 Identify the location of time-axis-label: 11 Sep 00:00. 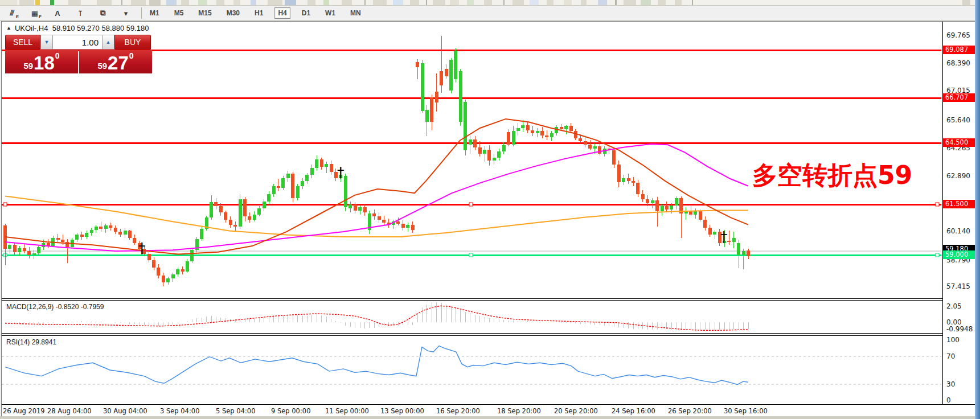
(347, 411).